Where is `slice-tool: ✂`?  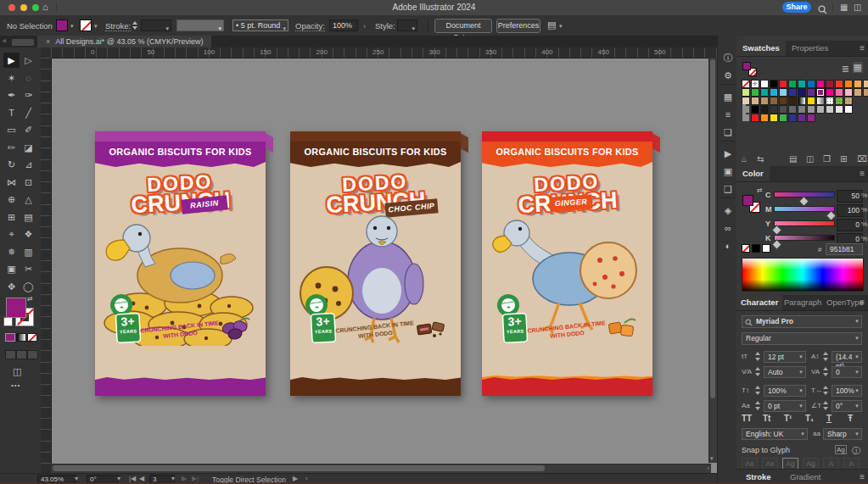
slice-tool: ✂ is located at coordinates (29, 269).